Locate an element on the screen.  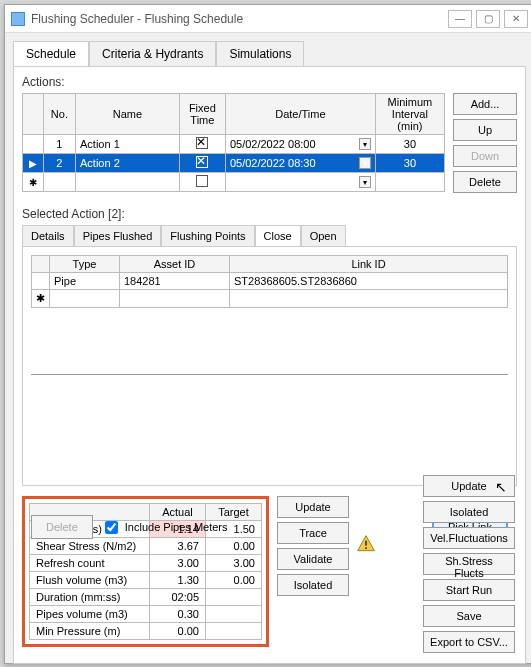
export-csv-button: Export to CSV... is located at coordinates (469, 642).